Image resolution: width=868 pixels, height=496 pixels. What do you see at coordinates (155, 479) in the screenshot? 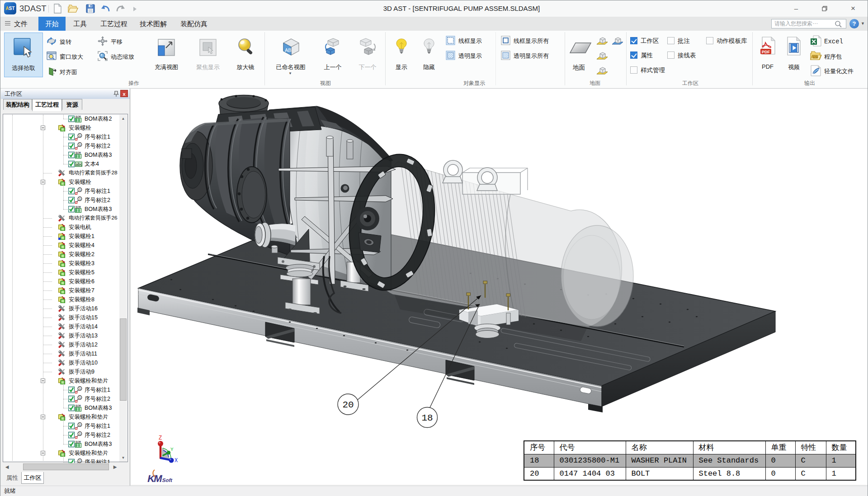
I see `svg-text: KM` at bounding box center [155, 479].